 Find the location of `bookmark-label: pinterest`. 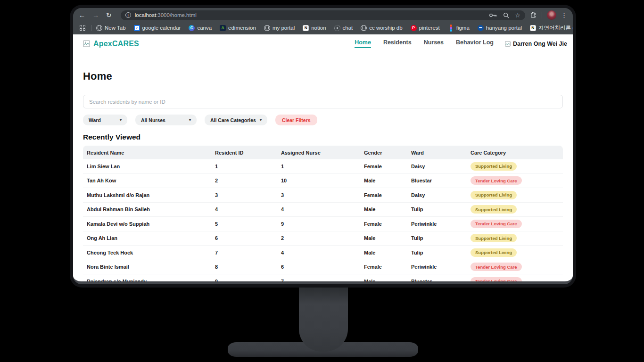

bookmark-label: pinterest is located at coordinates (429, 28).